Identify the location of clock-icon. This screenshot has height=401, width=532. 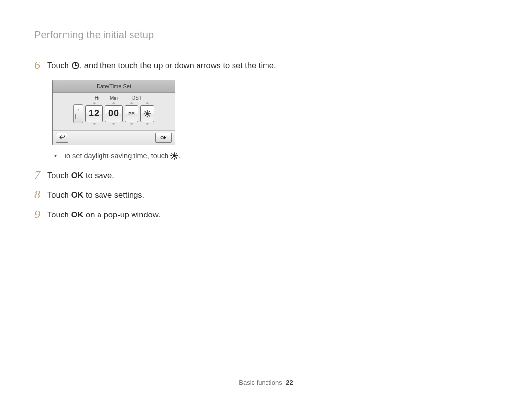
(76, 66).